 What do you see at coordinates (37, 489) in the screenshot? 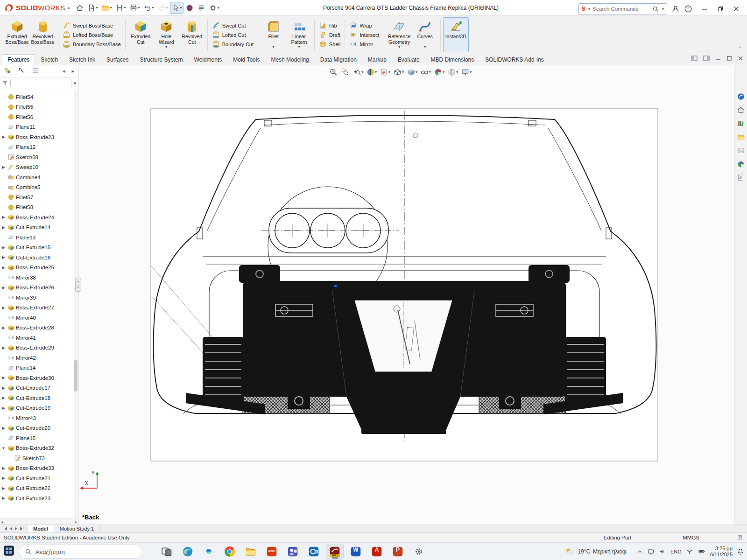
I see `feature-tree-item-cut-extrude22: ▶Cut-Extrude22` at bounding box center [37, 489].